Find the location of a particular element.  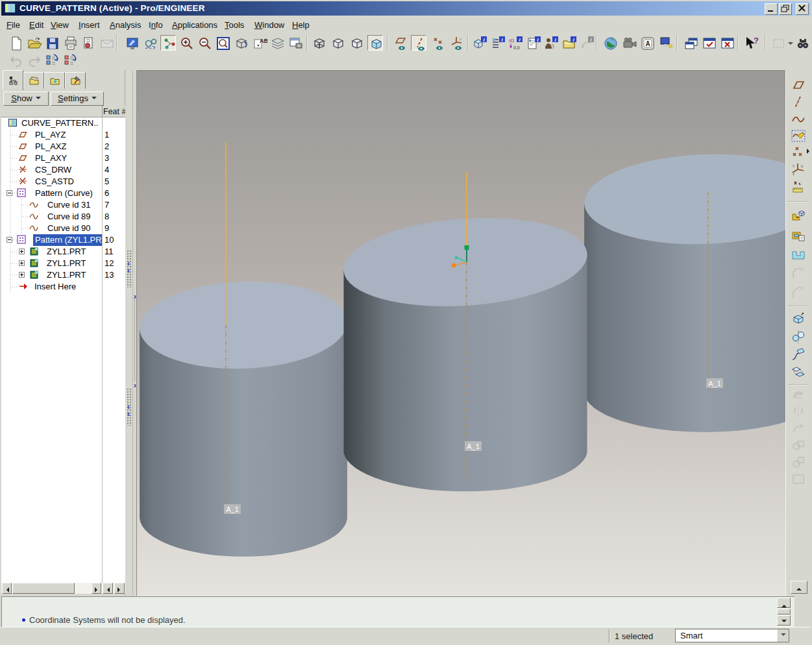

csys-tool-icon: yz is located at coordinates (798, 169).